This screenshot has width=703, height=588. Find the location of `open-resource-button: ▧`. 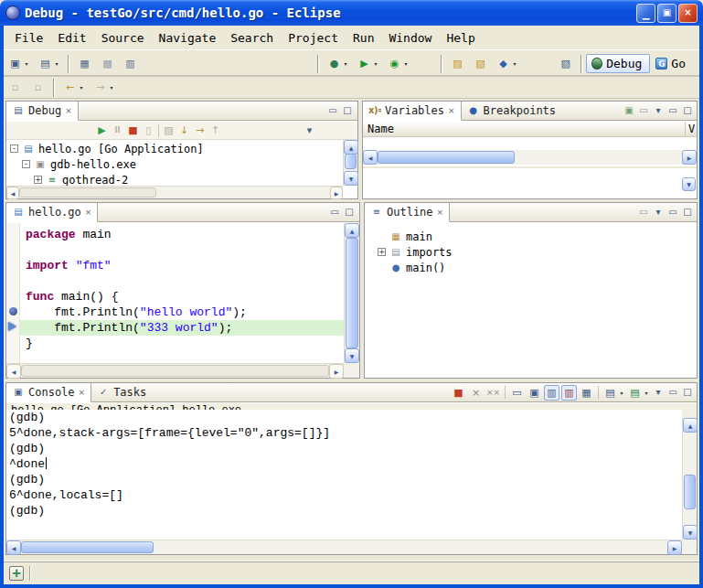

open-resource-button: ▧ is located at coordinates (481, 64).